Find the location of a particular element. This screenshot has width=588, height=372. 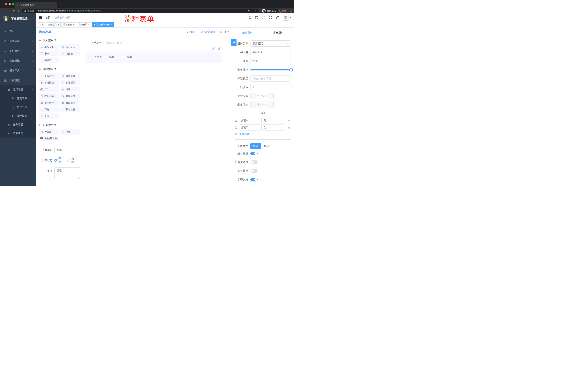

tag-item: 首页 is located at coordinates (42, 25).